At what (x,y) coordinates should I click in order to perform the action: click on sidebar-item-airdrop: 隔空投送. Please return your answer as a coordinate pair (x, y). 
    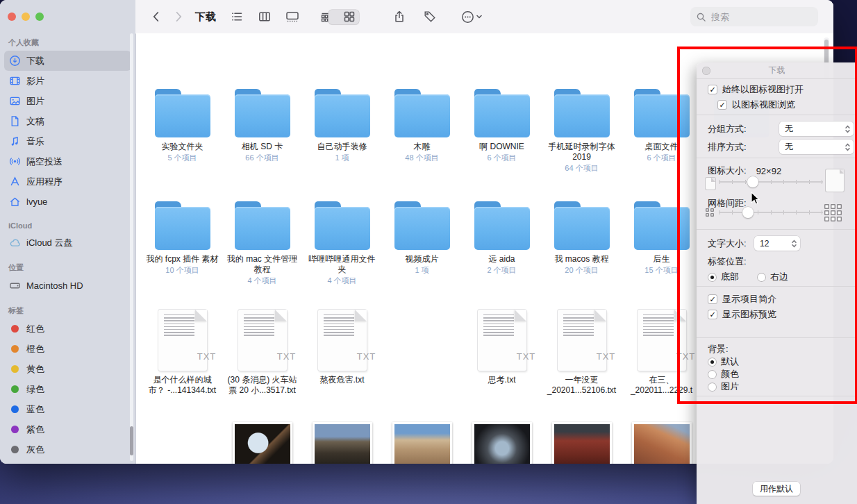
    Looking at the image, I should click on (68, 161).